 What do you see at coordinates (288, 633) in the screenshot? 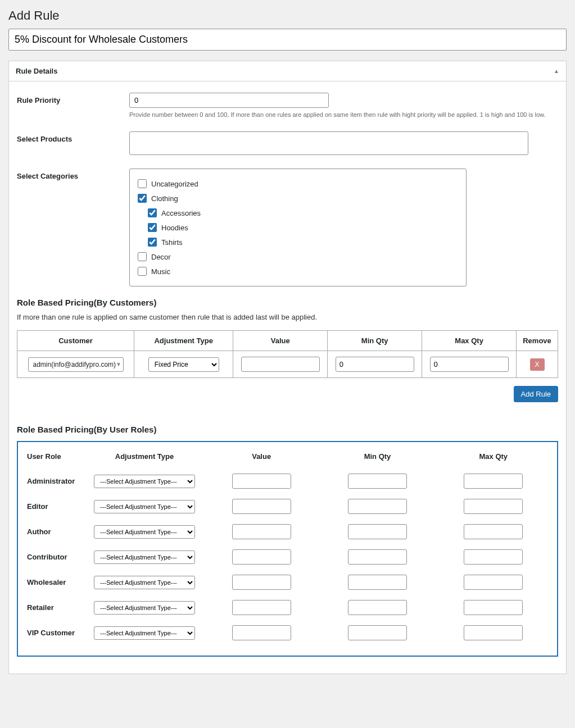
I see `table-row: VIP Customer---Select Adjustment Type---` at bounding box center [288, 633].